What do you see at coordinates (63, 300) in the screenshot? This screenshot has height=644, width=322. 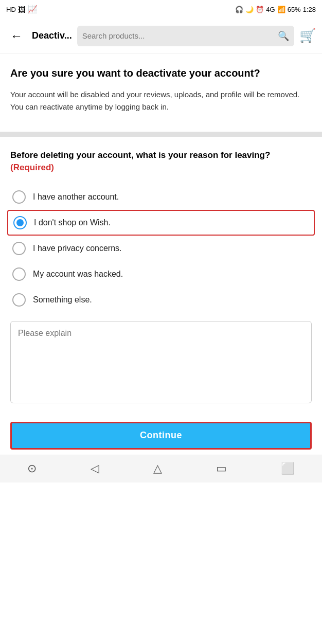 I see `radio-label-5: Something else.` at bounding box center [63, 300].